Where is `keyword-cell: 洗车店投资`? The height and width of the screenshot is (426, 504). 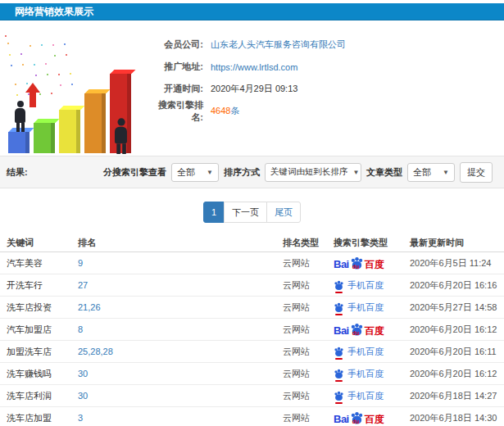
keyword-cell: 洗车店投资 is located at coordinates (43, 308).